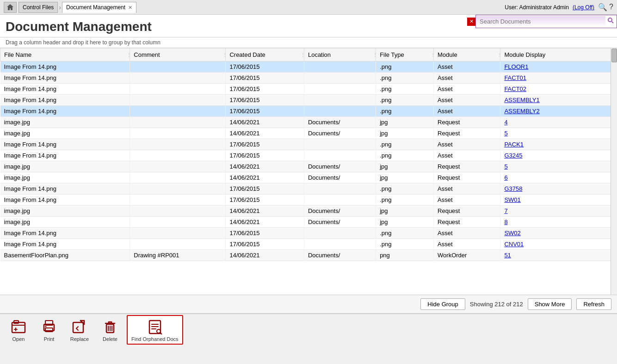 This screenshot has width=617, height=364. I want to click on table-row: image.jpg14/06/2021Documents/jpgRequest7, so click(309, 211).